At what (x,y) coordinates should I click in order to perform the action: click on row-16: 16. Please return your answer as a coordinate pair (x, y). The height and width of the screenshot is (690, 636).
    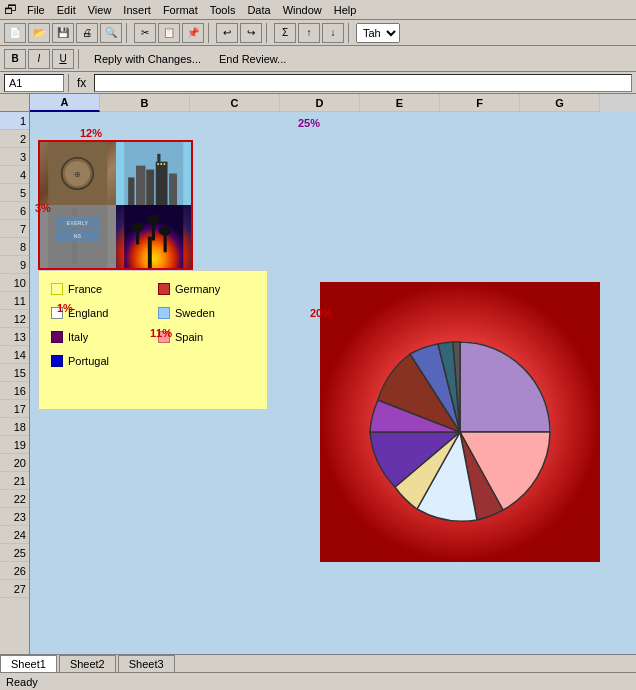
    Looking at the image, I should click on (14, 391).